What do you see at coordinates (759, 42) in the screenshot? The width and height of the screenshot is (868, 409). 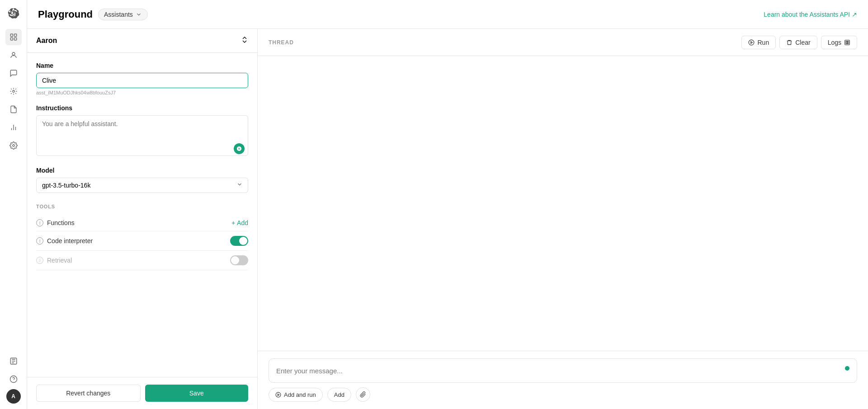 I see `run-button: Run` at bounding box center [759, 42].